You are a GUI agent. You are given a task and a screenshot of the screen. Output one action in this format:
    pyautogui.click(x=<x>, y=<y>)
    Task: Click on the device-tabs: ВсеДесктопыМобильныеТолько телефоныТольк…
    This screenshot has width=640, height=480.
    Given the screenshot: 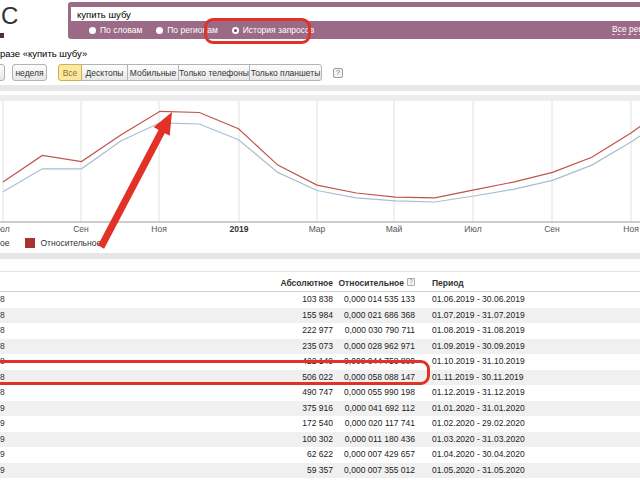 What is the action you would take?
    pyautogui.click(x=190, y=72)
    